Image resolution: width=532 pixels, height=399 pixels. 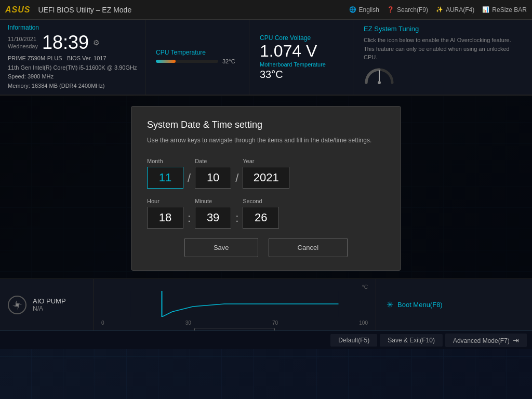 I want to click on date-input, so click(x=213, y=178).